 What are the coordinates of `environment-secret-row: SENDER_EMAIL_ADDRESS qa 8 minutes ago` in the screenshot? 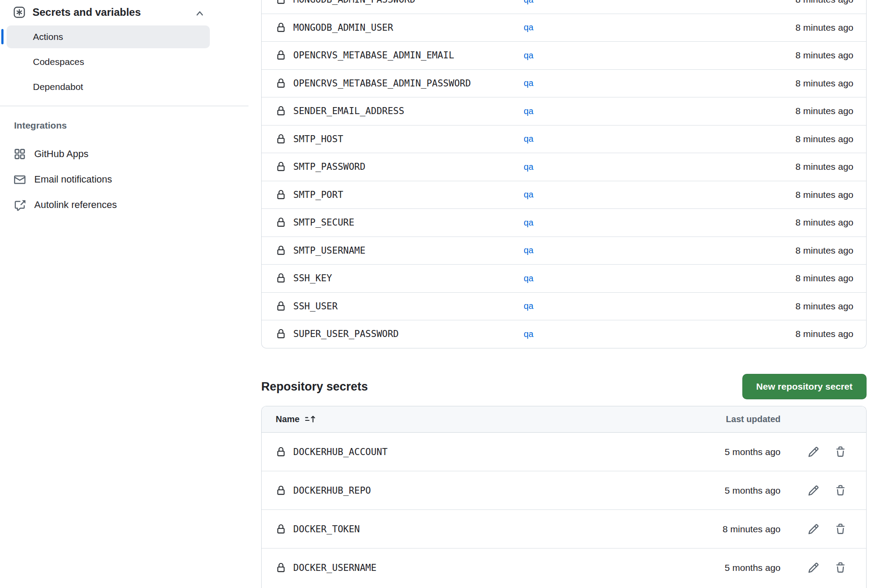 It's located at (564, 111).